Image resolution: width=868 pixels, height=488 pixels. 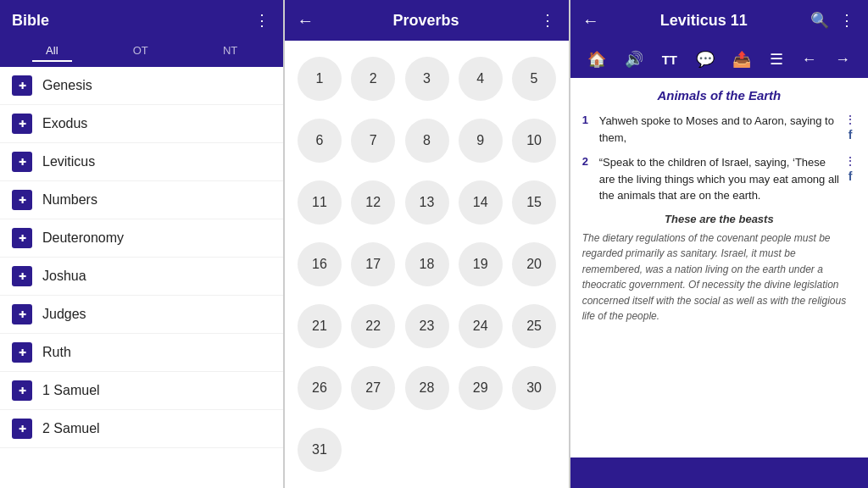 What do you see at coordinates (427, 79) in the screenshot?
I see `chapter-button: 3` at bounding box center [427, 79].